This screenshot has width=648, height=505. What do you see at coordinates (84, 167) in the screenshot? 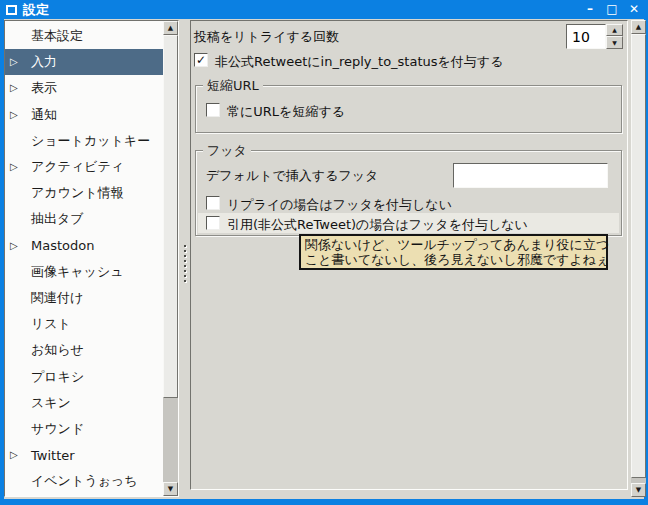
I see `sidebar-item-activity: ▷ アクティビティ` at bounding box center [84, 167].